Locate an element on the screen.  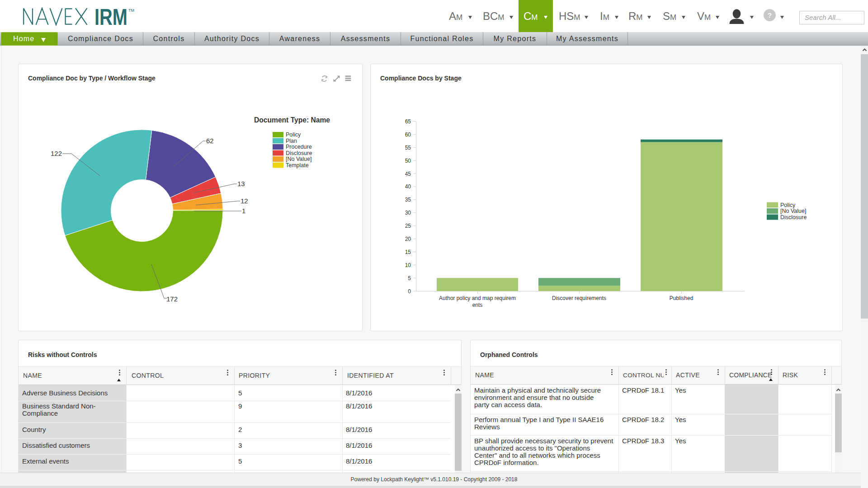
svg-text: 62 is located at coordinates (210, 141).